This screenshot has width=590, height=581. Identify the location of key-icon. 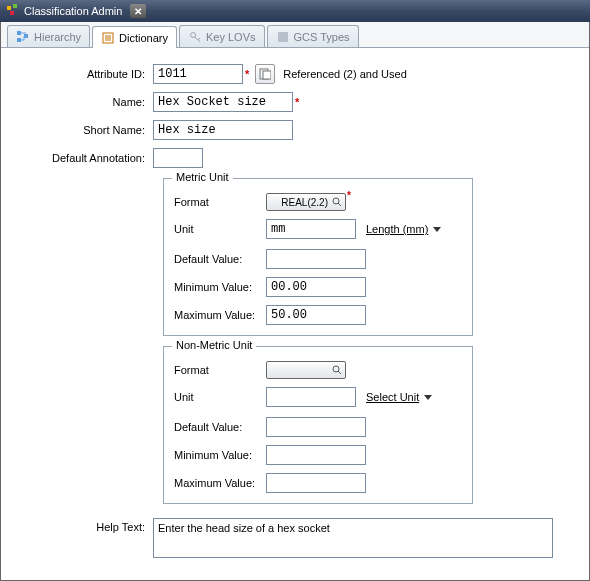
(195, 37).